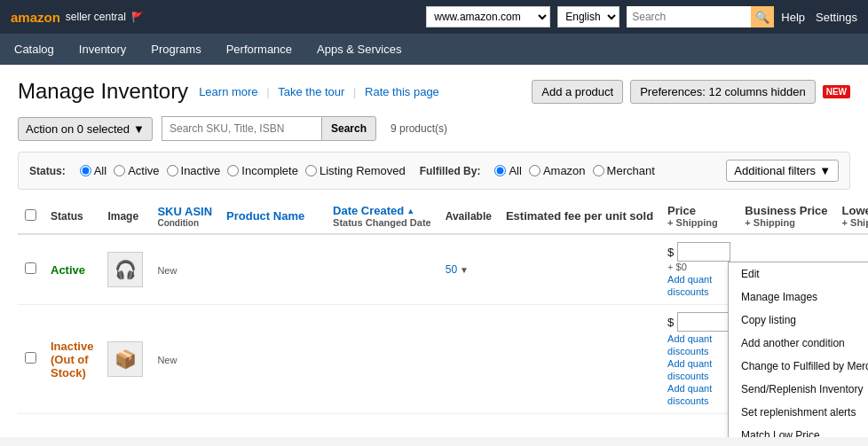 This screenshot has height=446, width=868. What do you see at coordinates (263, 170) in the screenshot?
I see `status-incomplete-option: Incomplete` at bounding box center [263, 170].